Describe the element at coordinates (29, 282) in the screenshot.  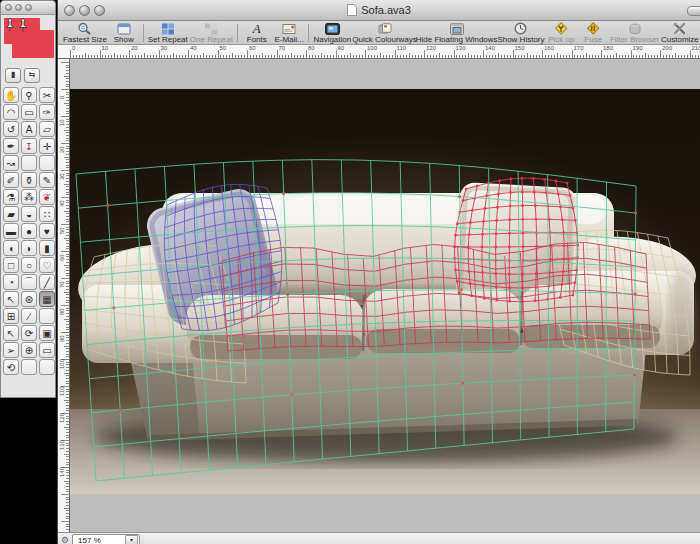
I see `arc-tool: ⌒` at that location.